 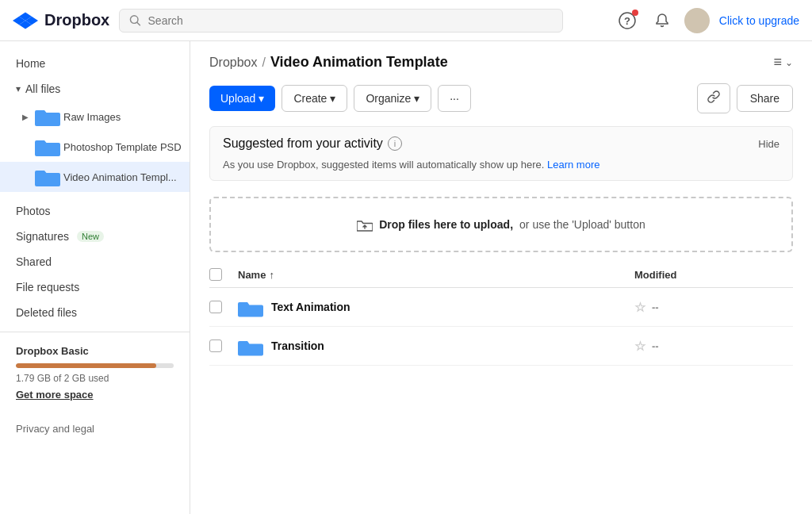 I want to click on tree-item-raw-images: ▶ Raw Images, so click(x=95, y=117).